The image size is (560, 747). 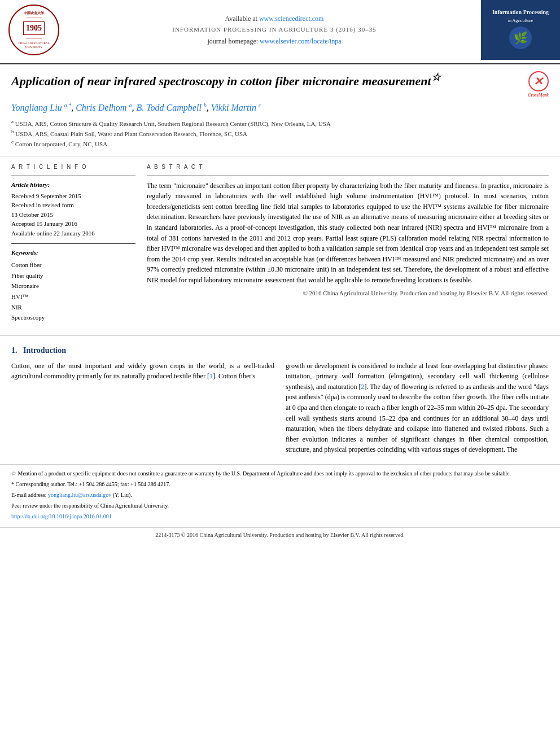 I want to click on author-sup-a2: a, so click(x=130, y=105).